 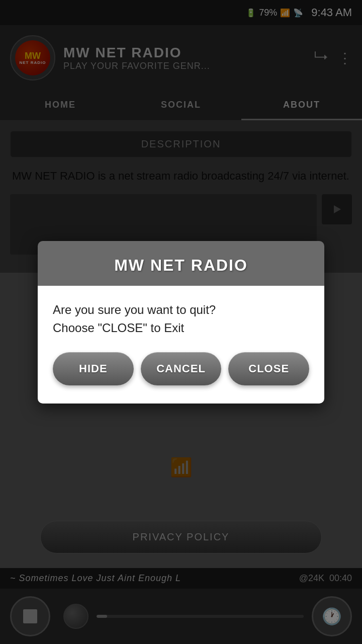 I want to click on close-button: CLOSE, so click(x=268, y=369).